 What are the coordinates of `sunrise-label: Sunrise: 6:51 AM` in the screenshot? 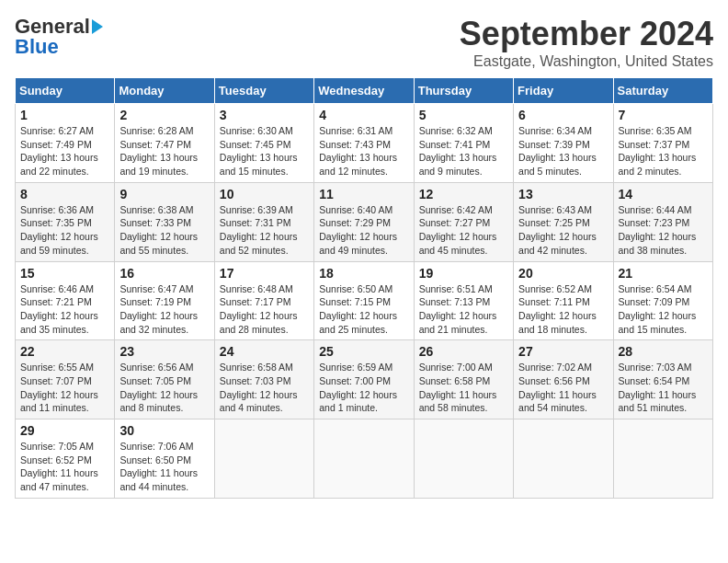 It's located at (456, 289).